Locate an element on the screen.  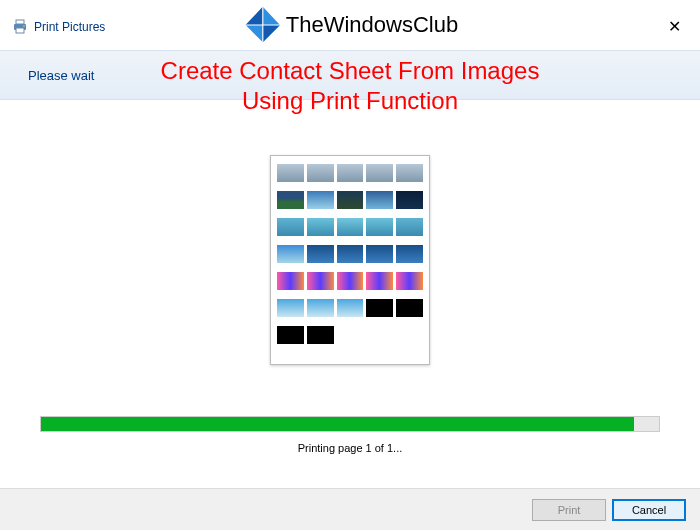
progress-bar is located at coordinates (350, 424).